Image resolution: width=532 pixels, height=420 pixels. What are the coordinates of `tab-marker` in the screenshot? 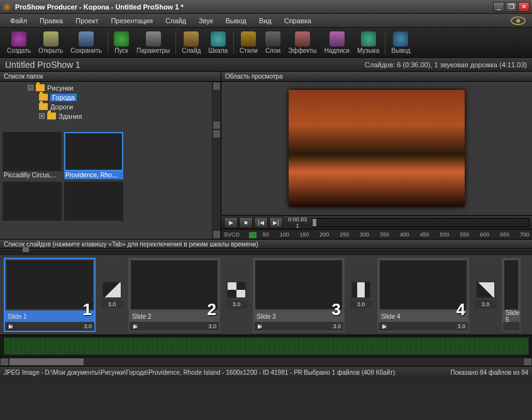 It's located at (266, 252).